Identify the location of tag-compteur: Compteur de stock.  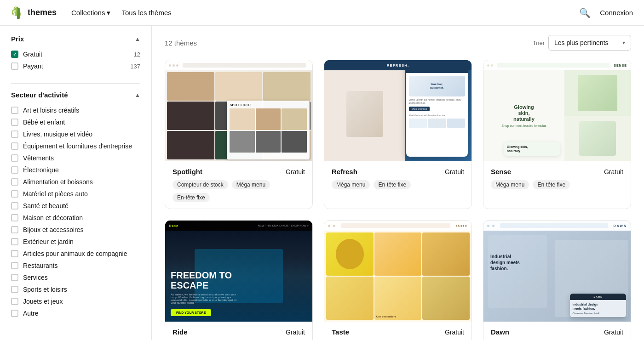
(201, 185).